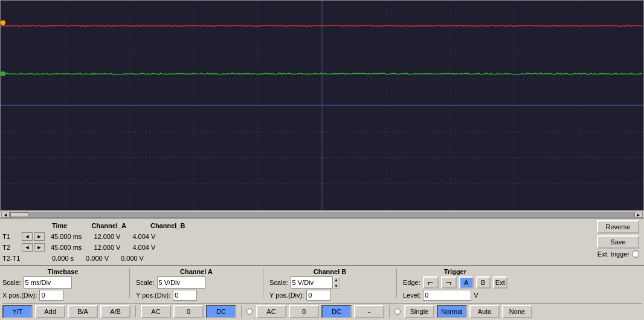 This screenshot has width=644, height=320. Describe the element at coordinates (322, 242) in the screenshot. I see `measurements-bar: Time Channel_A Channel_B T1 ◄ ► 45.000 m…` at that location.